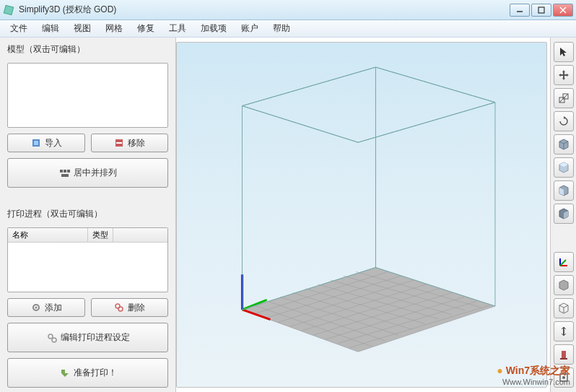  I want to click on menu-view: 视图, so click(82, 29).